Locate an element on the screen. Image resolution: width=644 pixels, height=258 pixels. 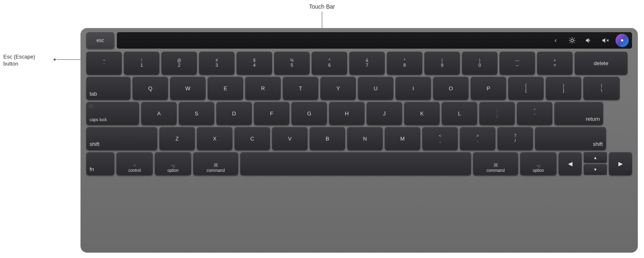
key-arrow-left: ◀ is located at coordinates (570, 164).